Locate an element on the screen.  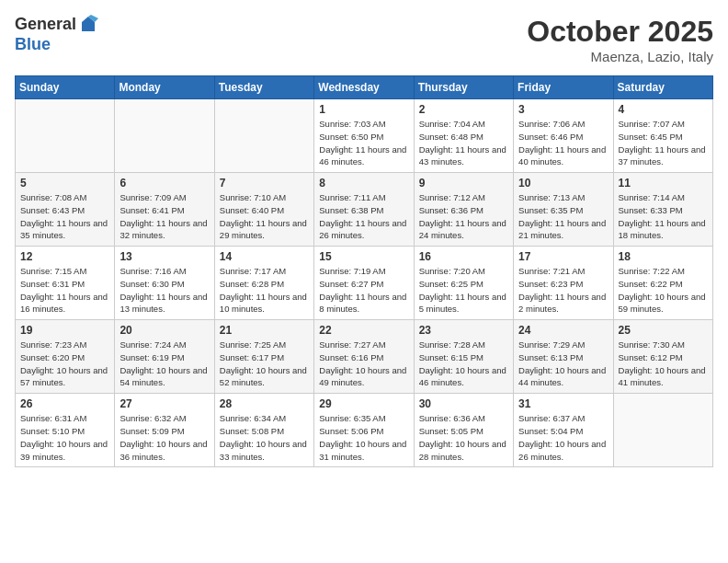
calendar-cell: 29Sunrise: 6:35 AM Sunset: 5:06 PM Dayli… is located at coordinates (364, 431).